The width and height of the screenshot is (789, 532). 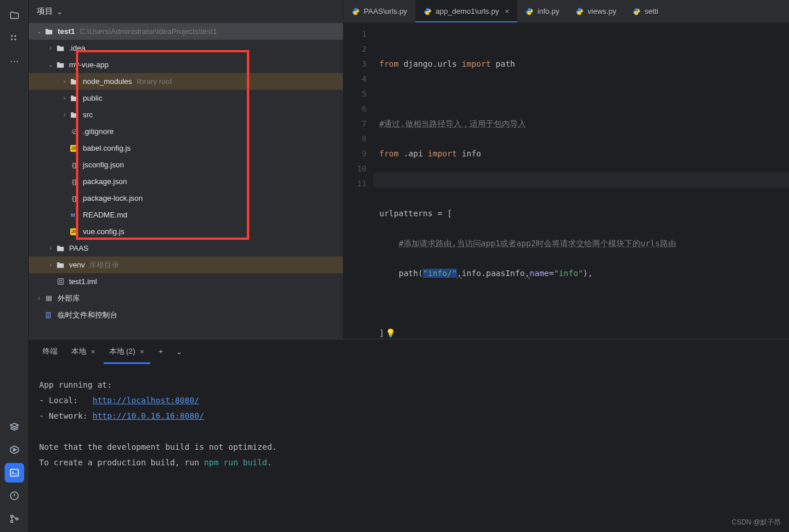 What do you see at coordinates (79, 248) in the screenshot?
I see `tree-label: PAAS` at bounding box center [79, 248].